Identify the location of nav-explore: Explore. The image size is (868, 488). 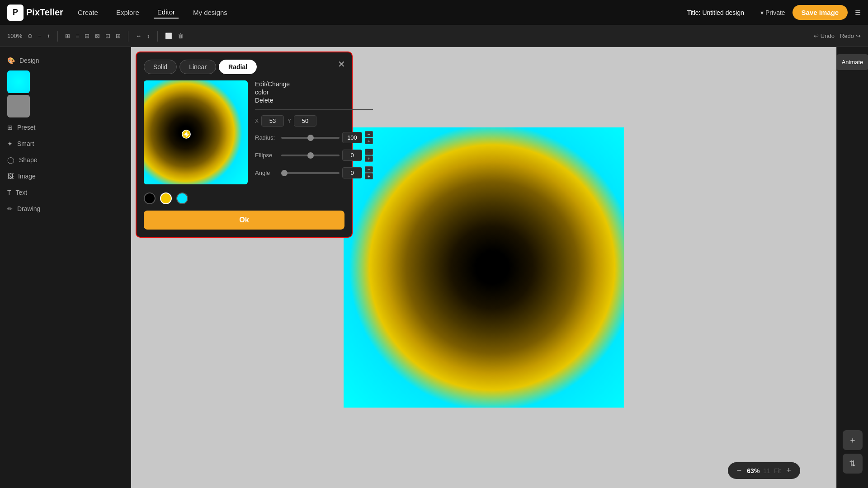
(127, 13).